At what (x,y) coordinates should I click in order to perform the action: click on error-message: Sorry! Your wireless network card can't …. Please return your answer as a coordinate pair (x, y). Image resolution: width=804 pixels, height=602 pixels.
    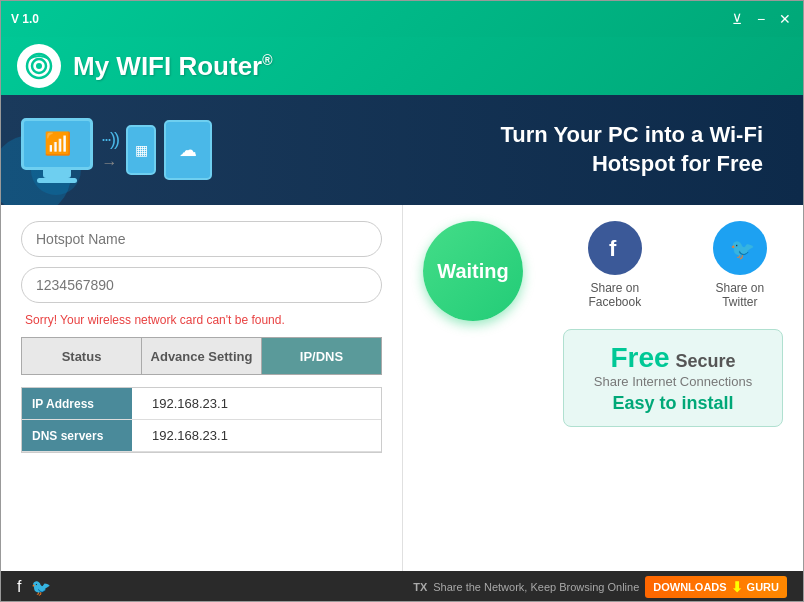
    Looking at the image, I should click on (202, 320).